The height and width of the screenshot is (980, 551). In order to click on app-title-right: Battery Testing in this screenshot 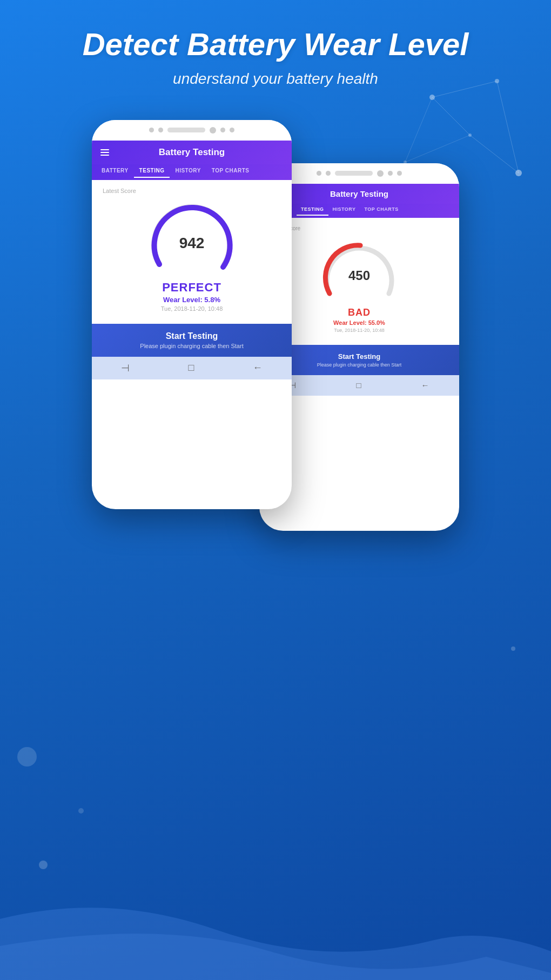, I will do `click(359, 194)`.